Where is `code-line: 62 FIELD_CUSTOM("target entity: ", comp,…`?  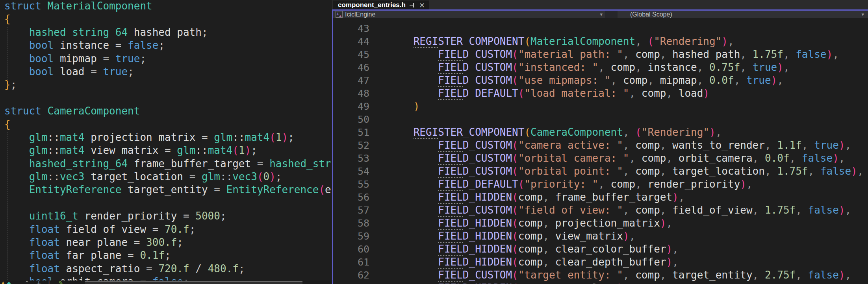
code-line: 62 FIELD_CUSTOM("target entity: ", comp,… is located at coordinates (600, 275).